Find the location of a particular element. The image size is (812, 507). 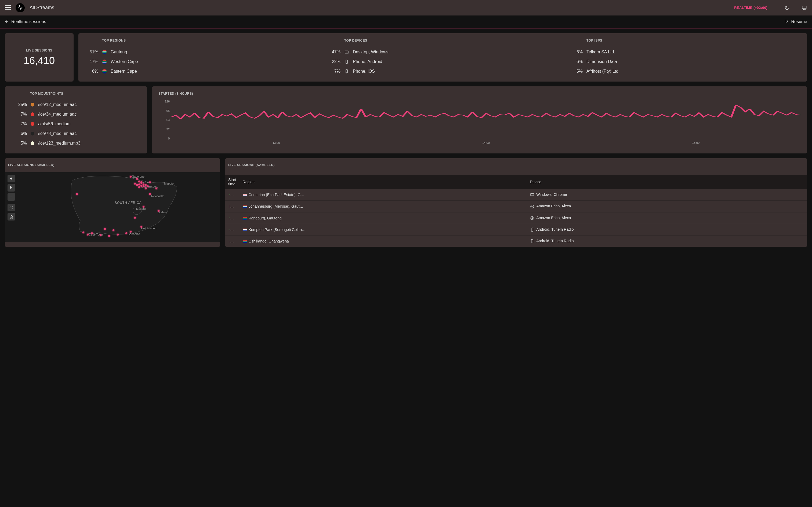

top-isp-item: 5% Afrihost (Pty) Ltd is located at coordinates (685, 71).